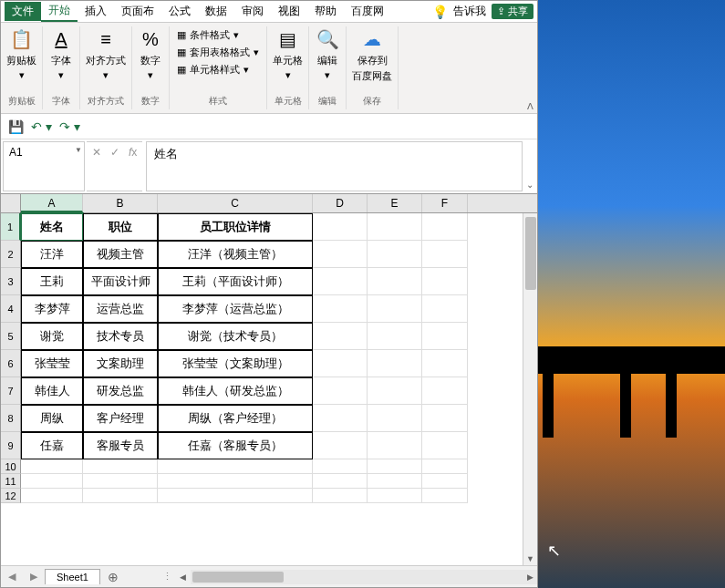  I want to click on fx-icon: fx, so click(133, 152).